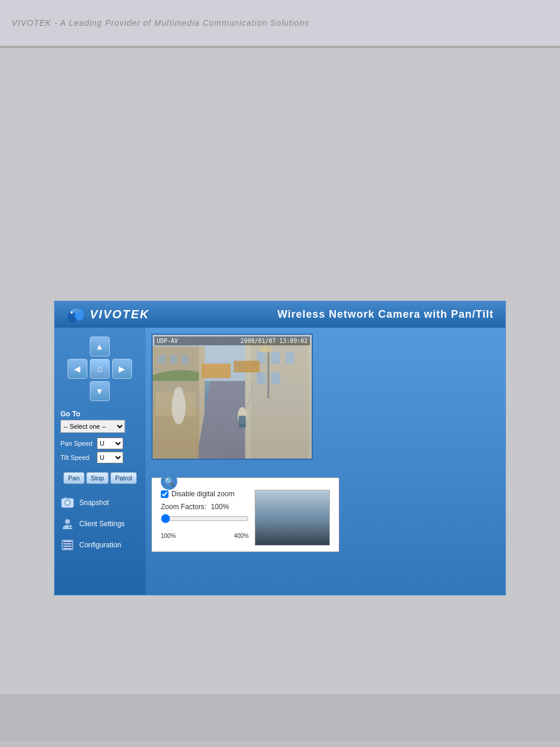 The image size is (560, 747). What do you see at coordinates (100, 524) in the screenshot?
I see `client-settings-item: Client Settings` at bounding box center [100, 524].